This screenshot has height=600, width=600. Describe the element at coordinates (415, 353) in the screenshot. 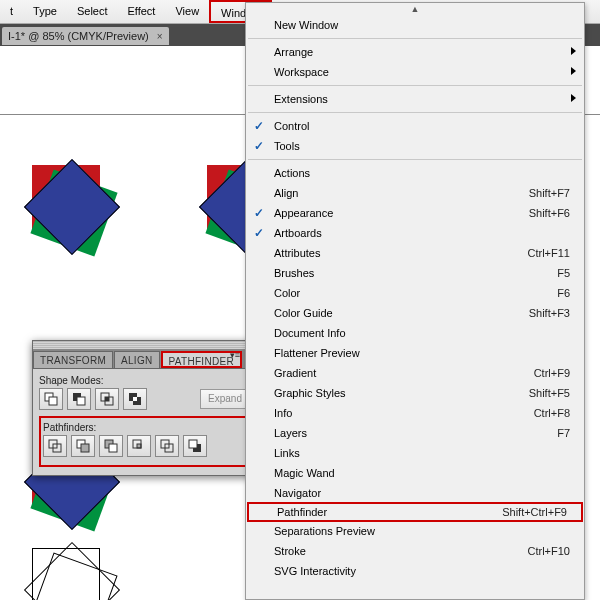

I see `menu-flattener-preview: Flattener Preview` at that location.